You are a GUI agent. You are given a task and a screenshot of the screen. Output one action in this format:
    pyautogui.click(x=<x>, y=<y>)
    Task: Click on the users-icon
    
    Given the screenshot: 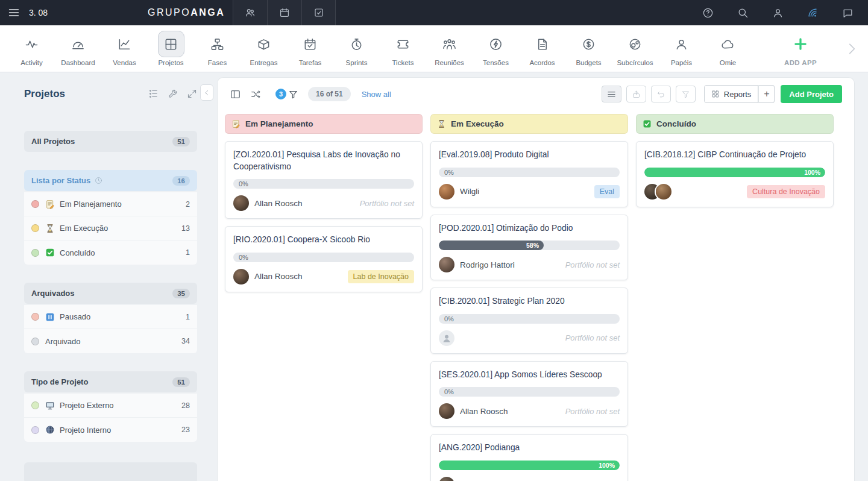 What is the action you would take?
    pyautogui.click(x=250, y=13)
    